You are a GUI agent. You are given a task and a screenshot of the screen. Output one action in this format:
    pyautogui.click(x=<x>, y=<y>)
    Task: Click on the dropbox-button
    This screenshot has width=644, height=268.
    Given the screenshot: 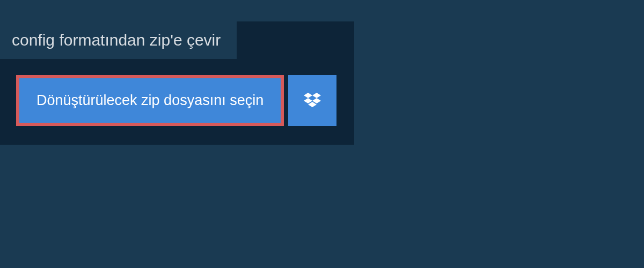 What is the action you would take?
    pyautogui.click(x=312, y=101)
    